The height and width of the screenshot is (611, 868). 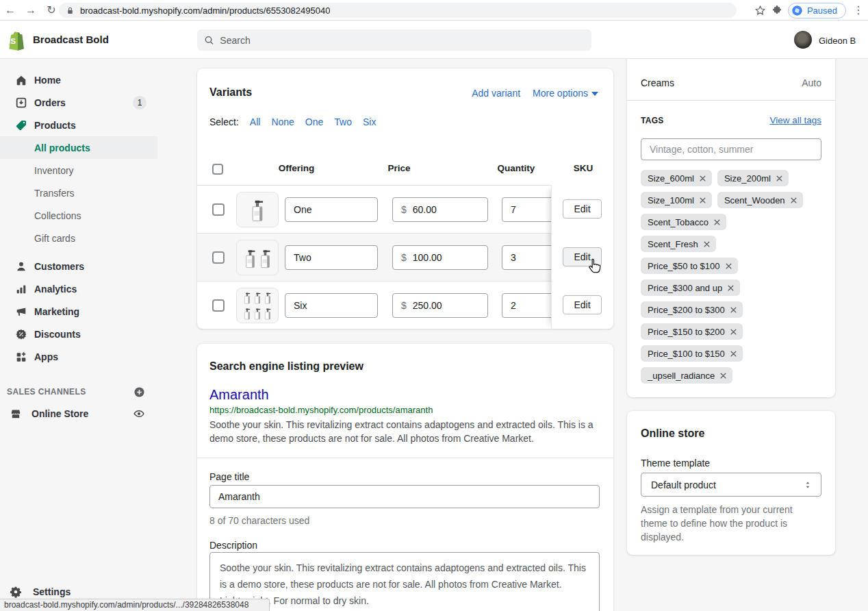 What do you see at coordinates (47, 392) in the screenshot?
I see `sales-channels-label: SALES CHANNELS` at bounding box center [47, 392].